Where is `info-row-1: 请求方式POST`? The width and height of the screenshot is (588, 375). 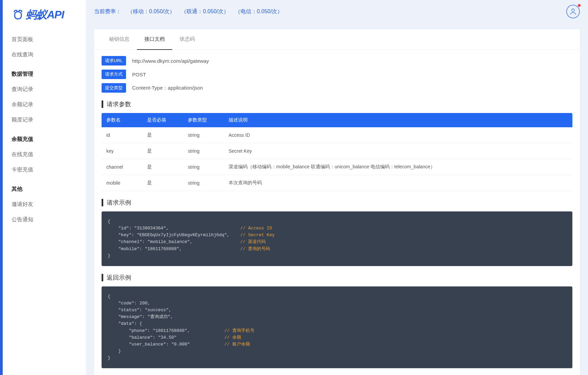
info-row-1: 请求方式POST is located at coordinates (337, 74).